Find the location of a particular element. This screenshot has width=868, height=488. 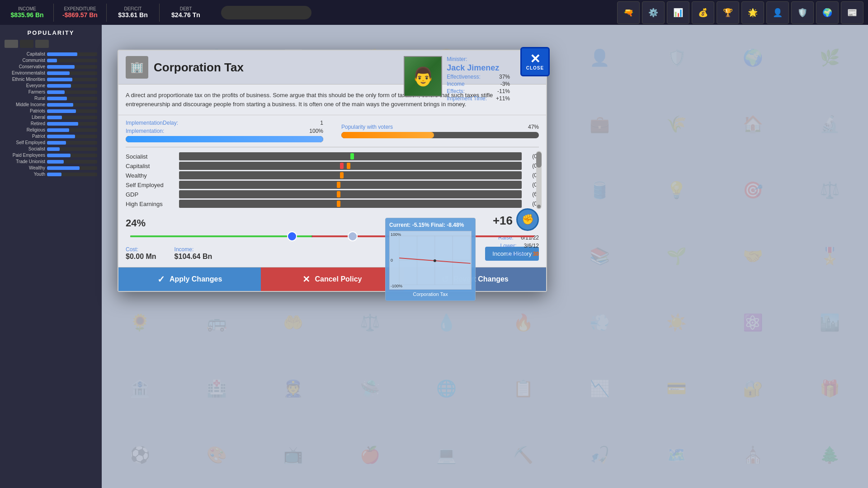

pop-label: Environmentalist is located at coordinates (25, 73).